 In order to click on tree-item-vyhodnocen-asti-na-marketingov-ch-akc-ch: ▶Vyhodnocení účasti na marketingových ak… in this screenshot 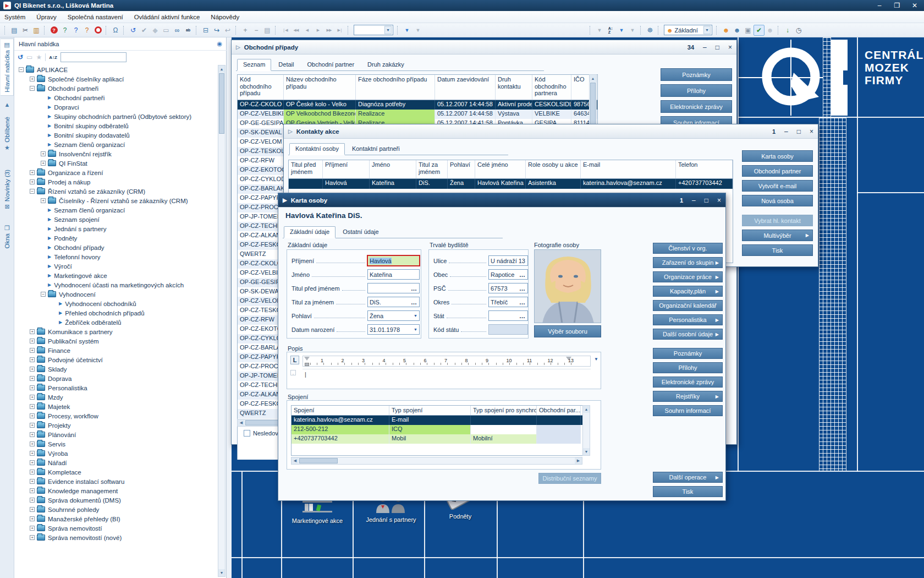, I will do `click(116, 285)`.